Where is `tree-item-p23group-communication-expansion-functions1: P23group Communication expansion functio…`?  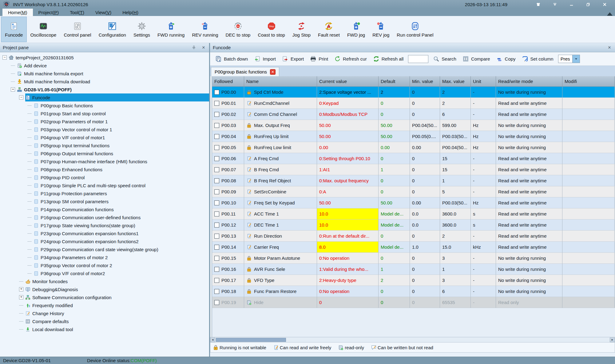 tree-item-p23group-communication-expansion-functions1: P23group Communication expansion functio… is located at coordinates (105, 233).